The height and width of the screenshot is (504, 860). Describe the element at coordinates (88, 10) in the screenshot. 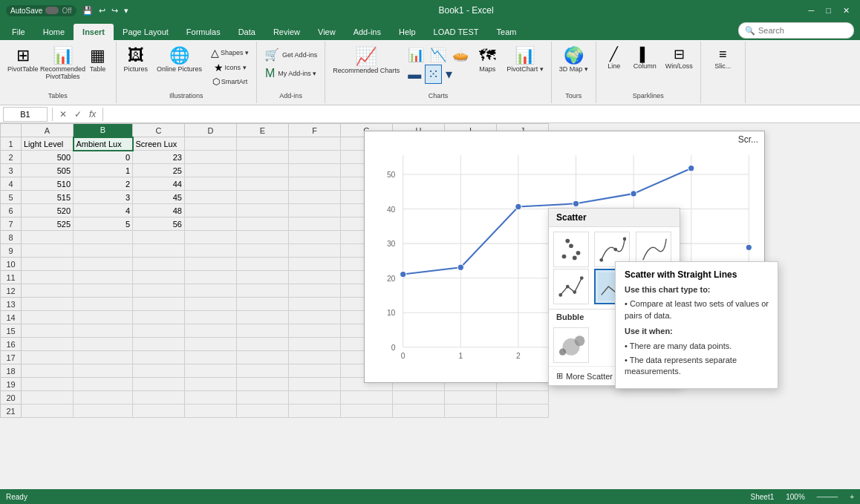

I see `save-icon: 💾` at that location.